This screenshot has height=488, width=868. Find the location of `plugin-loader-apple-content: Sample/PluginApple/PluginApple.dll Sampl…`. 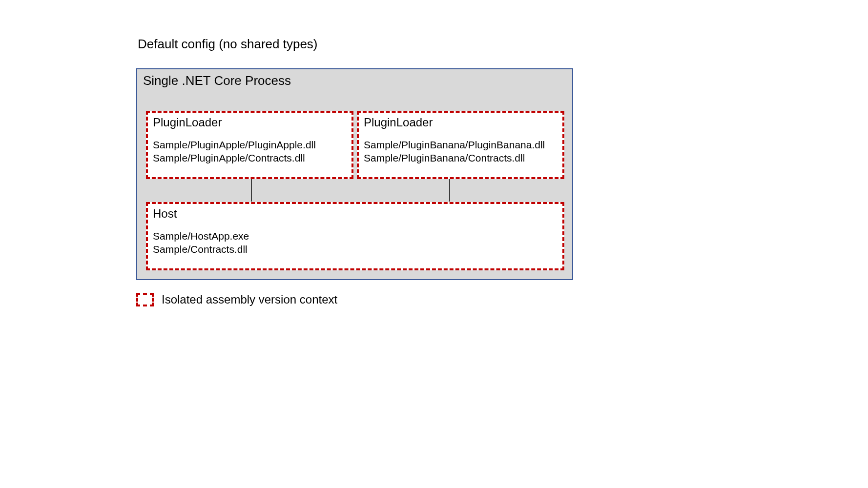

plugin-loader-apple-content: Sample/PluginApple/PluginApple.dll Sampl… is located at coordinates (250, 147).